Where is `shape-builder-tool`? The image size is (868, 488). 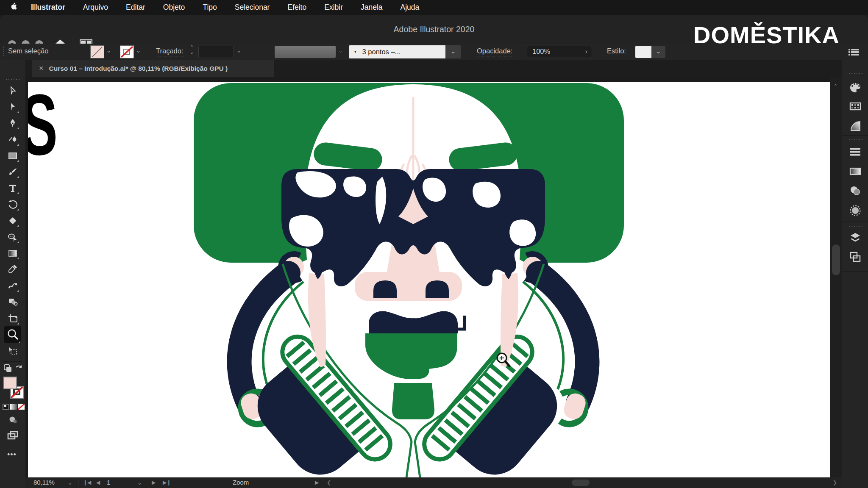 shape-builder-tool is located at coordinates (13, 237).